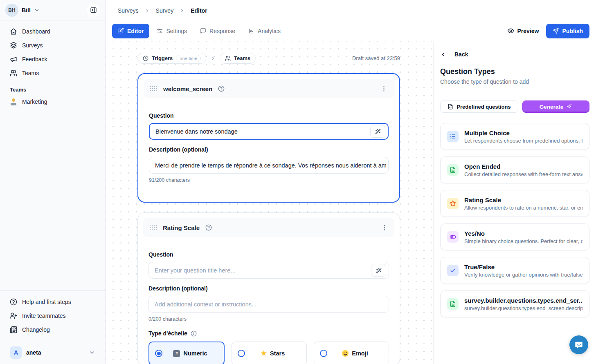 This screenshot has height=364, width=596. Describe the element at coordinates (515, 54) in the screenshot. I see `back-button: Back` at that location.